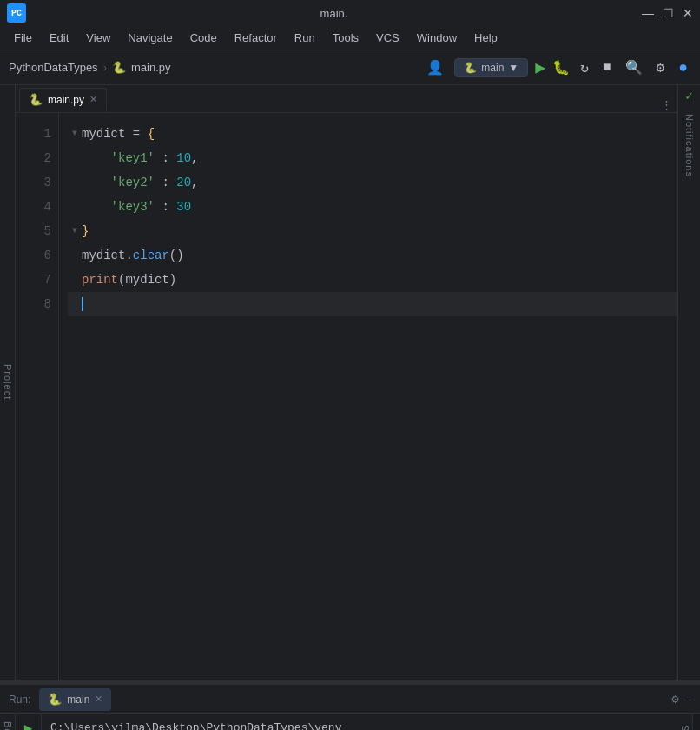 The height and width of the screenshot is (730, 700). I want to click on menu-edit: Edit, so click(59, 38).